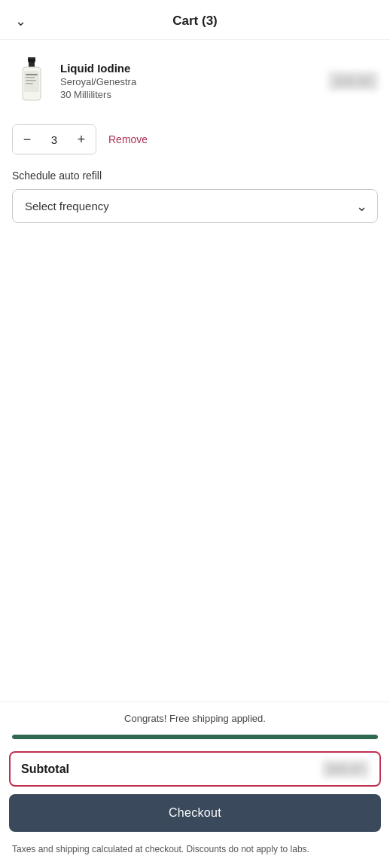 This screenshot has height=868, width=390. What do you see at coordinates (195, 769) in the screenshot?
I see `subtotal-row: Subtotal $96.97` at bounding box center [195, 769].